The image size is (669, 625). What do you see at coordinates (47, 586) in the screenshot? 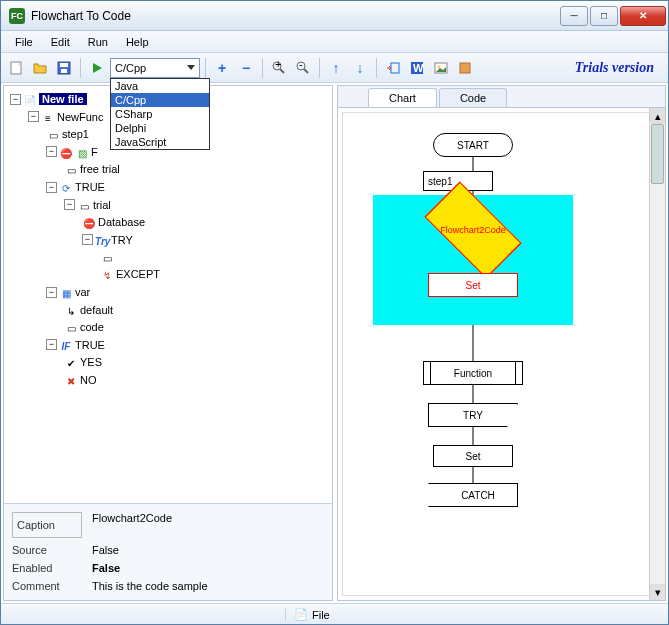
I see `prop-comment-label: Comment` at bounding box center [47, 586].